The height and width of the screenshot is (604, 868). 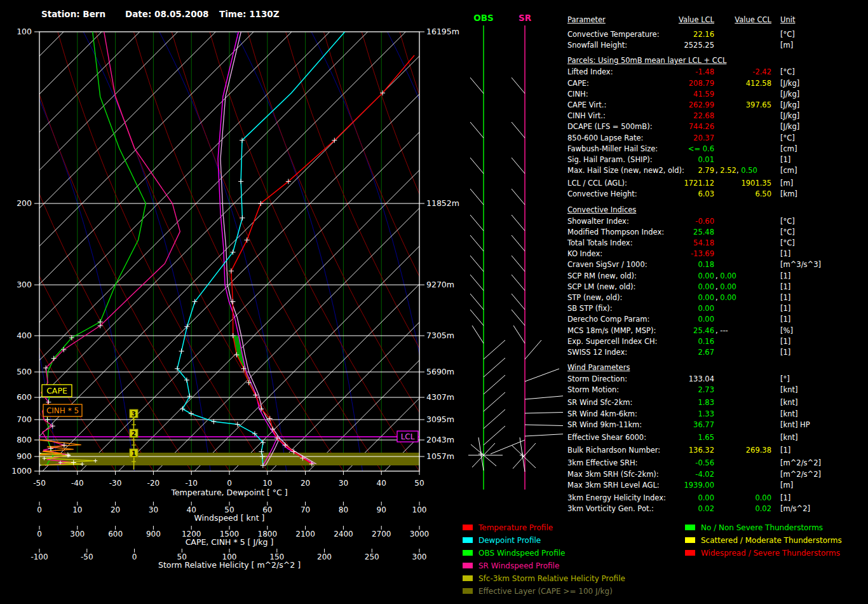 I want to click on svg-text: -30, so click(x=116, y=483).